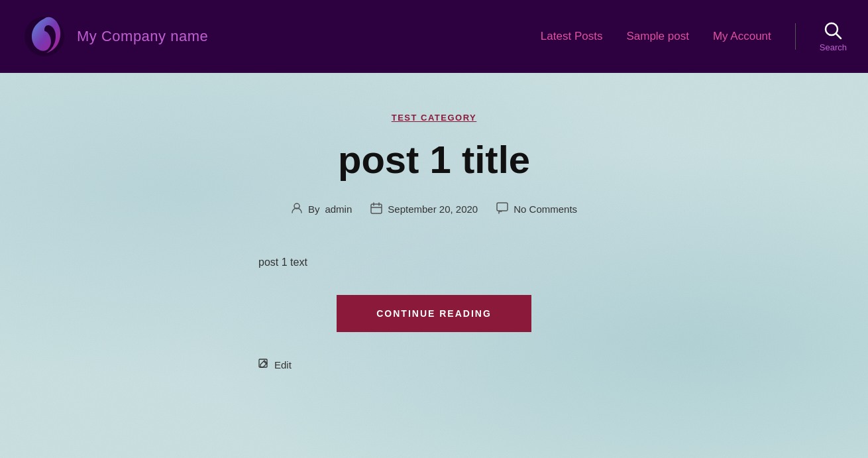  Describe the element at coordinates (545, 209) in the screenshot. I see `comments-count: No Comments` at that location.